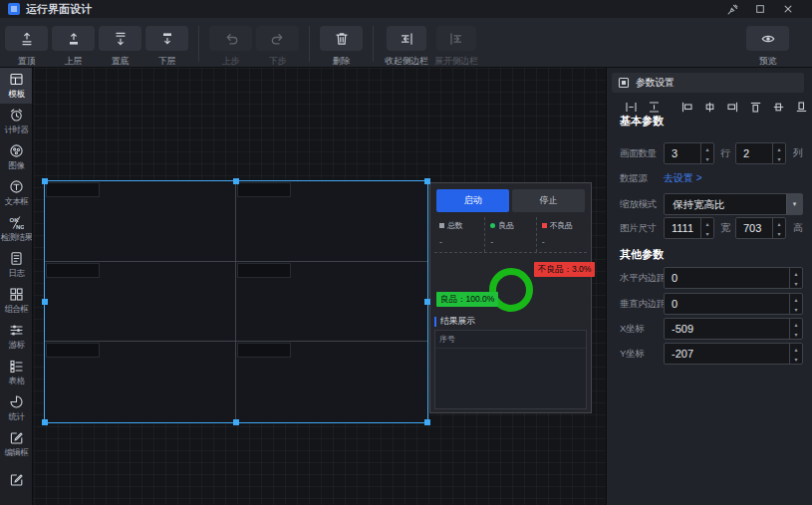  Describe the element at coordinates (795, 304) in the screenshot. I see `v-padding-spinner: ▴▾` at that location.